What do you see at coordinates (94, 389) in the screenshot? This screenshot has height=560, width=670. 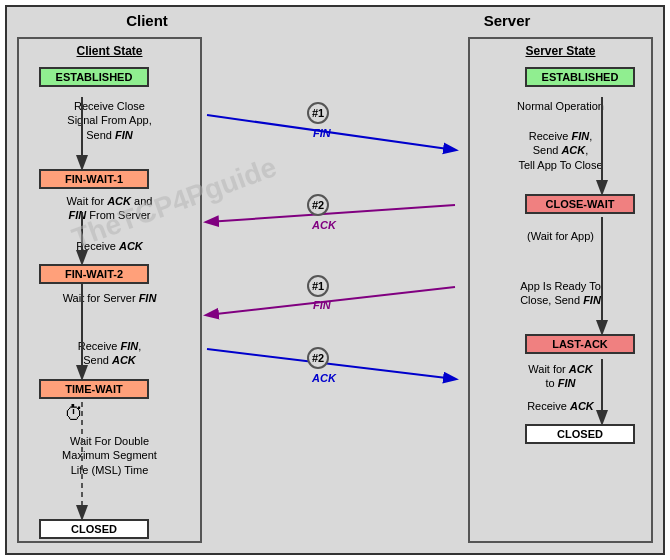 I see `state-time-wait: TIME-WAIT` at bounding box center [94, 389].